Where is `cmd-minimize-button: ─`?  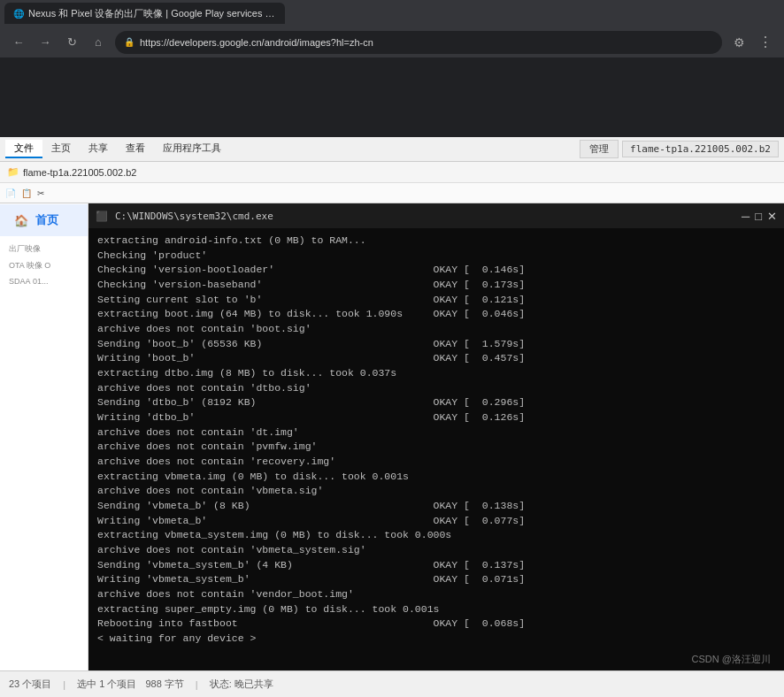 cmd-minimize-button: ─ is located at coordinates (745, 216).